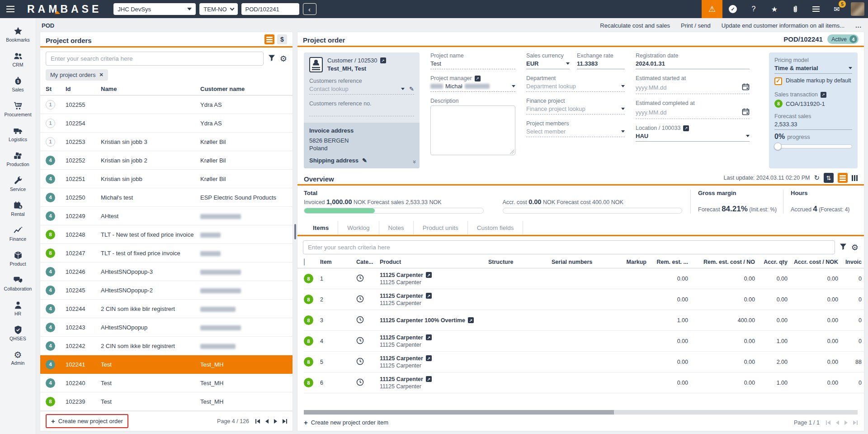  What do you see at coordinates (813, 69) in the screenshot?
I see `pricing-model-select: Time & material` at bounding box center [813, 69].